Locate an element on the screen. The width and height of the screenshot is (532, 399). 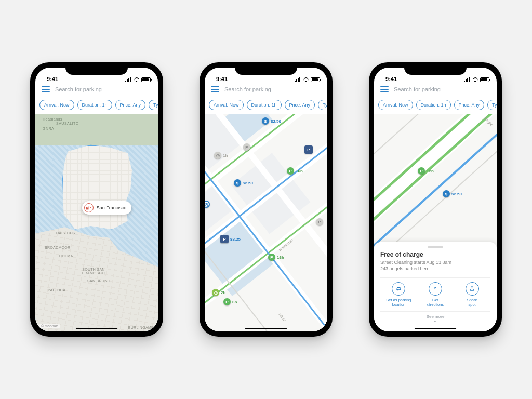
action-label: Share spot is located at coordinates (472, 302).